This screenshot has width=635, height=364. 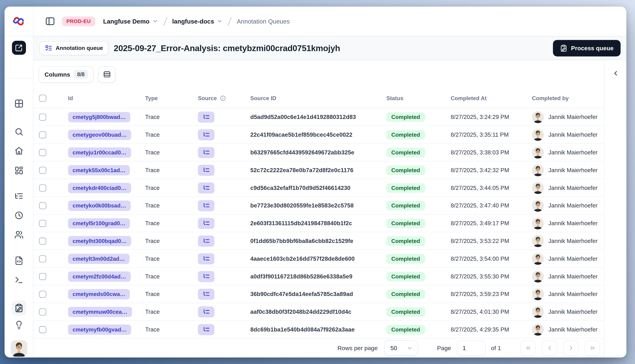 What do you see at coordinates (319, 294) in the screenshot?
I see `table-row: cmetymeds00cwa… Trace 36b90cdfc47e5da14e…` at bounding box center [319, 294].